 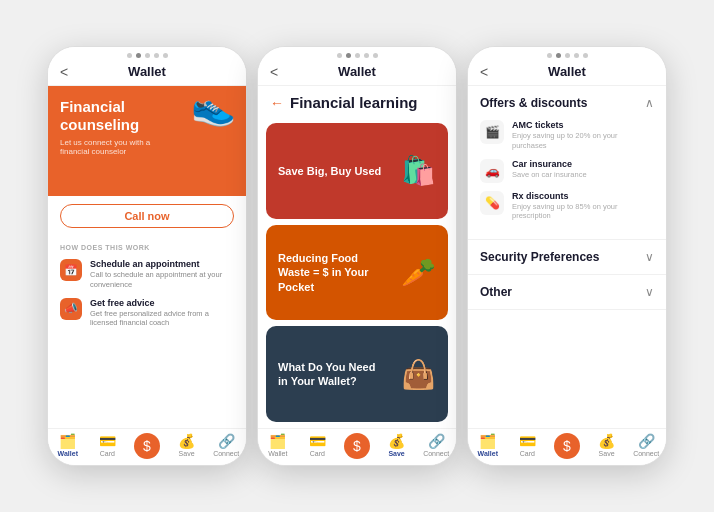 What do you see at coordinates (162, 303) in the screenshot?
I see `step2-title: Get free advice` at bounding box center [162, 303].